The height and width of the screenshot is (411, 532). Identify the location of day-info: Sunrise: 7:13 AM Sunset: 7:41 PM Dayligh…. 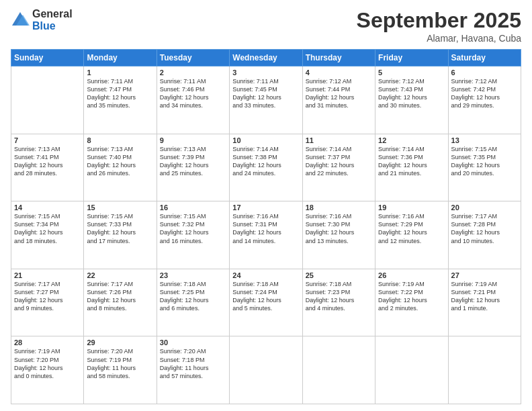
(47, 161).